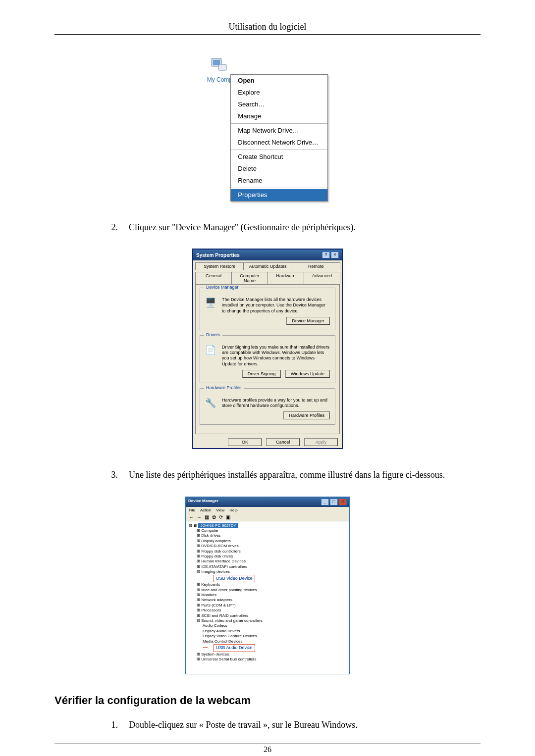 The height and width of the screenshot is (756, 535). What do you see at coordinates (229, 590) in the screenshot?
I see `tree-mice: Mice and other pointing devices` at bounding box center [229, 590].